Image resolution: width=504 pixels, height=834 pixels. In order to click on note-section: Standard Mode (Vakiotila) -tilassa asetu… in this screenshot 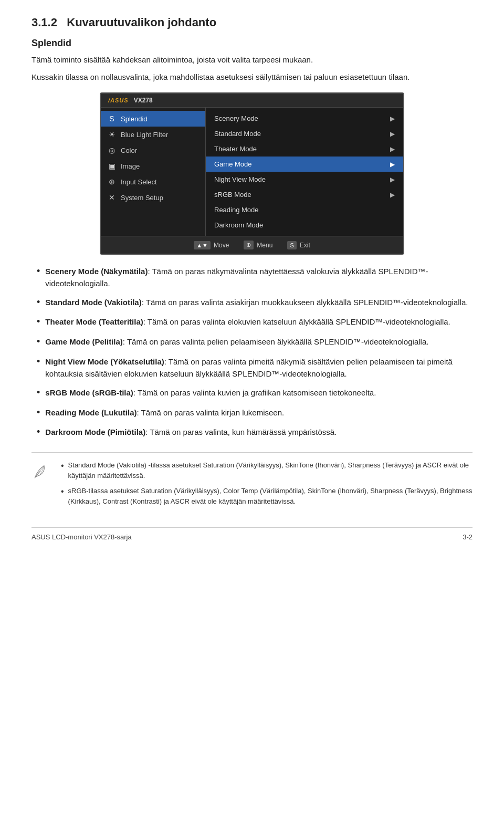, I will do `click(252, 482)`.